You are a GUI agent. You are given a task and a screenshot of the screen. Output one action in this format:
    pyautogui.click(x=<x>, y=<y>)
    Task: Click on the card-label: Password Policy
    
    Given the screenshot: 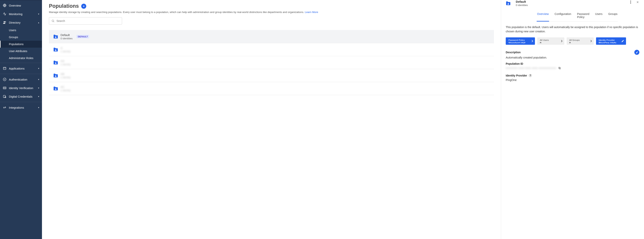 What is the action you would take?
    pyautogui.click(x=518, y=40)
    